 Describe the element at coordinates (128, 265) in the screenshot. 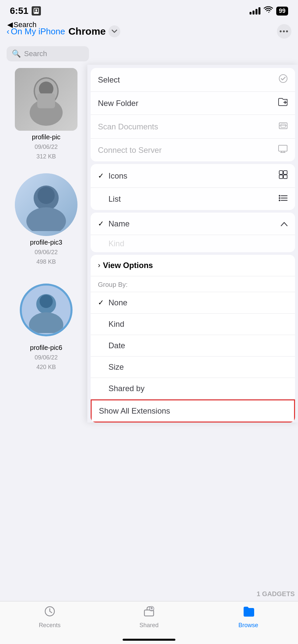

I see `view-options-label: View Options` at that location.